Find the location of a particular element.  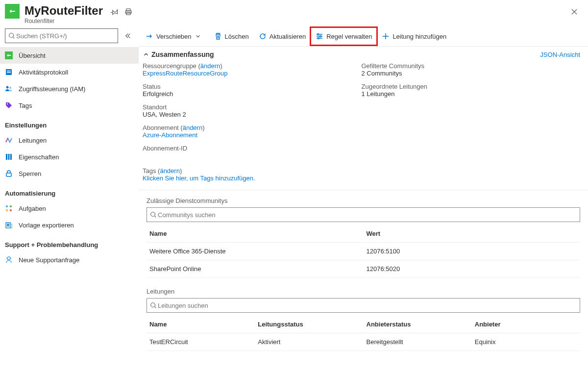

tags-icon is located at coordinates (9, 105).